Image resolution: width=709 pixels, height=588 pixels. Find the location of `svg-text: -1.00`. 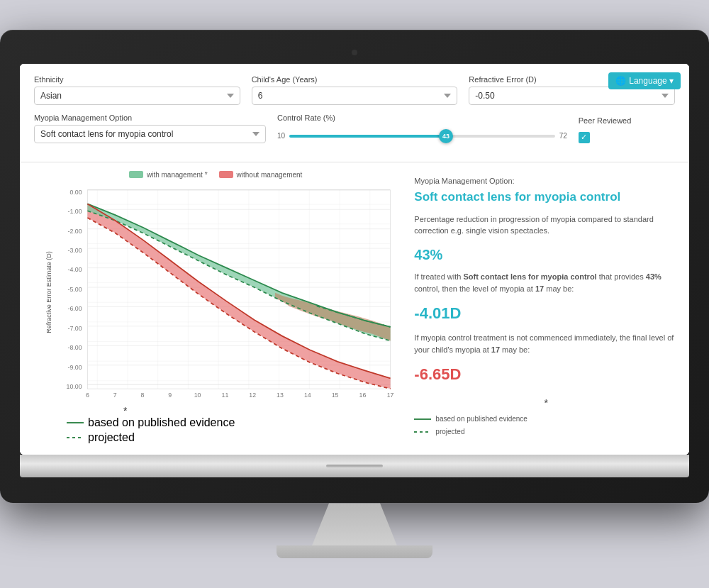

svg-text: -1.00 is located at coordinates (74, 211).